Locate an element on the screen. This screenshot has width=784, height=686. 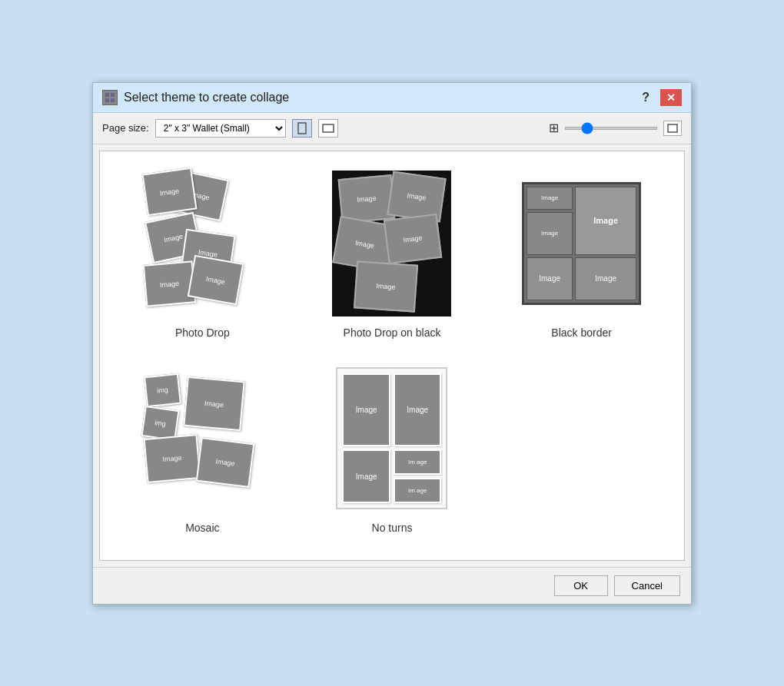
no-turns-label: No turns is located at coordinates (392, 528).